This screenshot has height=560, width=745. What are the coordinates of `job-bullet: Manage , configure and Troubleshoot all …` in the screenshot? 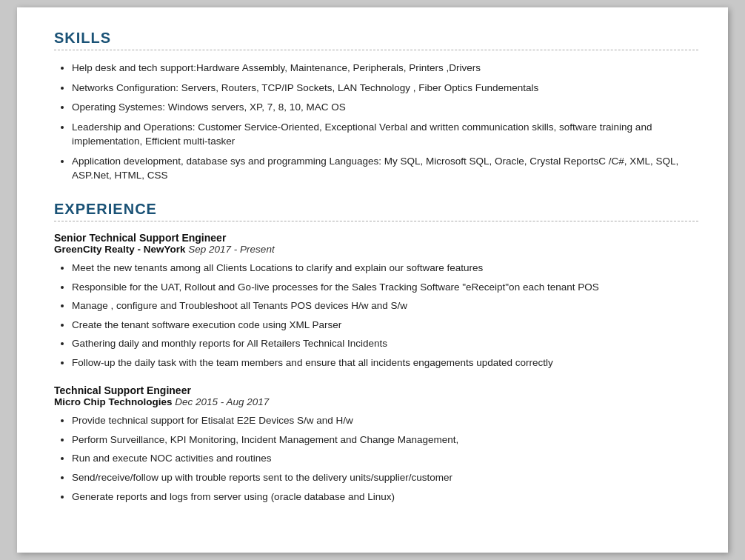 It's located at (385, 306).